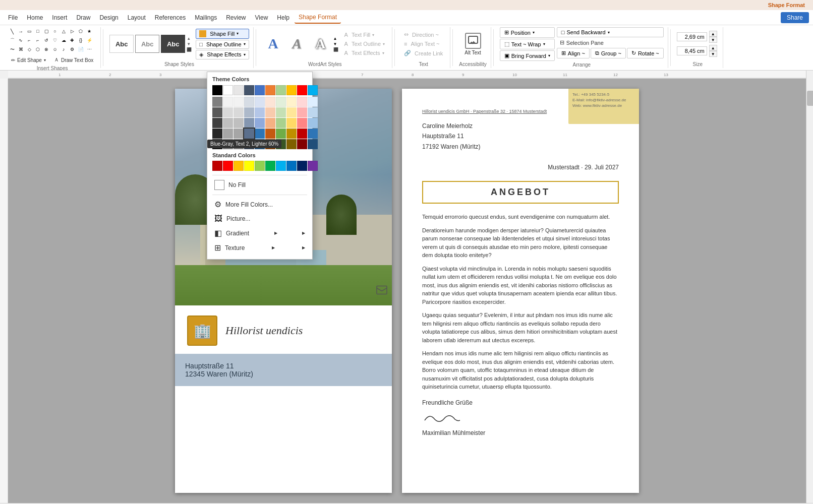 The height and width of the screenshot is (504, 813). Describe the element at coordinates (64, 40) in the screenshot. I see `shape-cloud: ☁` at that location.